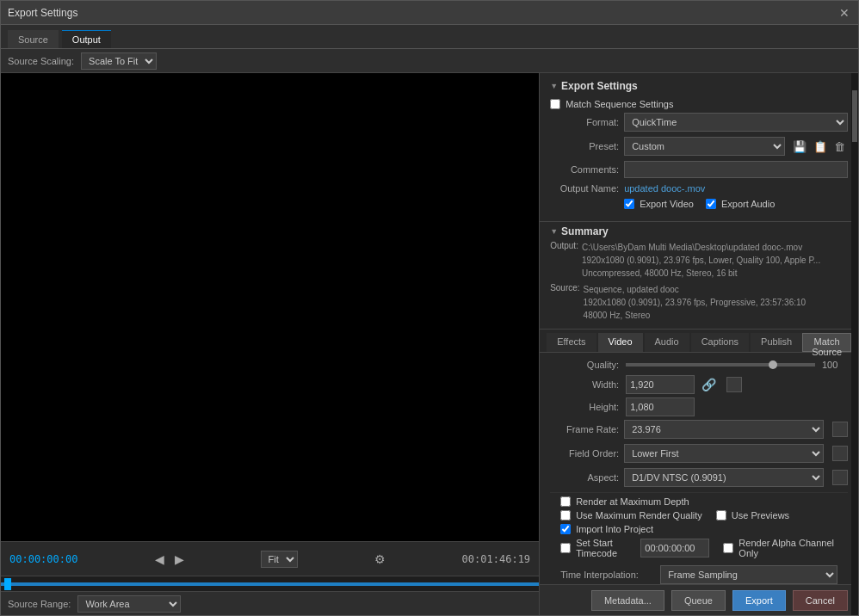 The width and height of the screenshot is (859, 616). What do you see at coordinates (584, 453) in the screenshot?
I see `field-order-label: Field Order:` at bounding box center [584, 453].